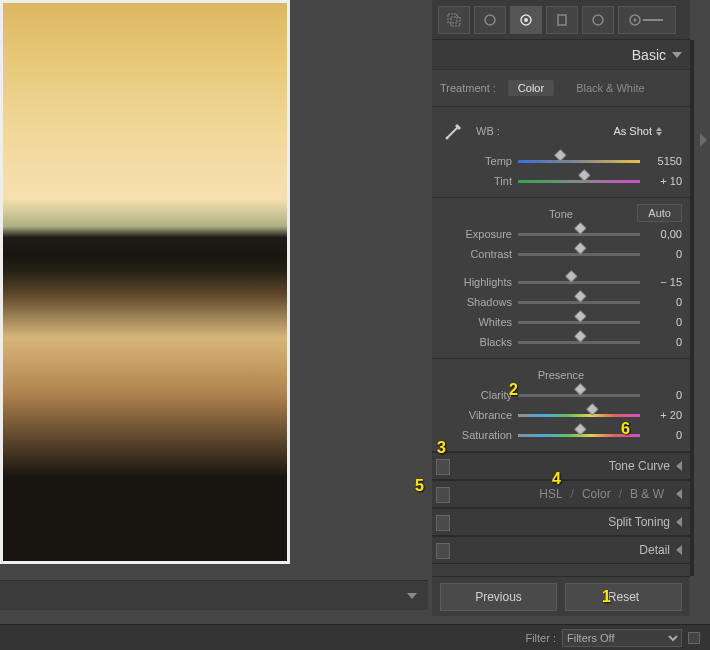 This screenshot has height=650, width=710. I want to click on spot-tool, so click(490, 20).